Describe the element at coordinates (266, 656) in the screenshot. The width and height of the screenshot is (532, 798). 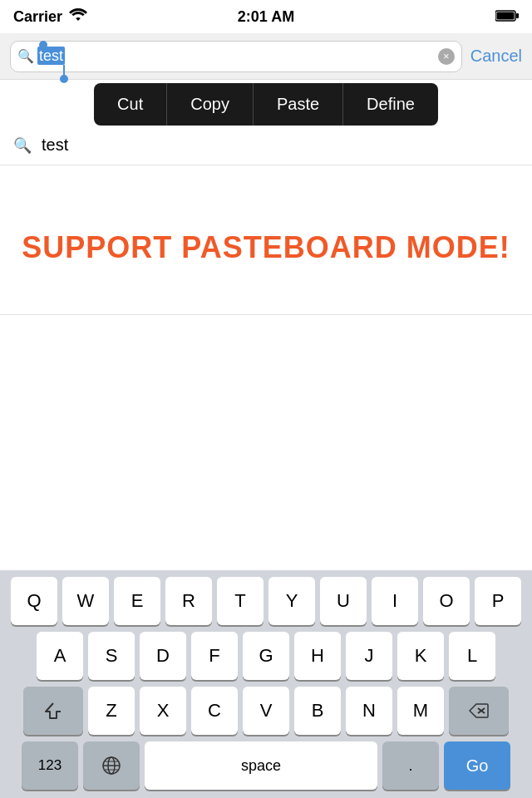
I see `key-g: G` at that location.